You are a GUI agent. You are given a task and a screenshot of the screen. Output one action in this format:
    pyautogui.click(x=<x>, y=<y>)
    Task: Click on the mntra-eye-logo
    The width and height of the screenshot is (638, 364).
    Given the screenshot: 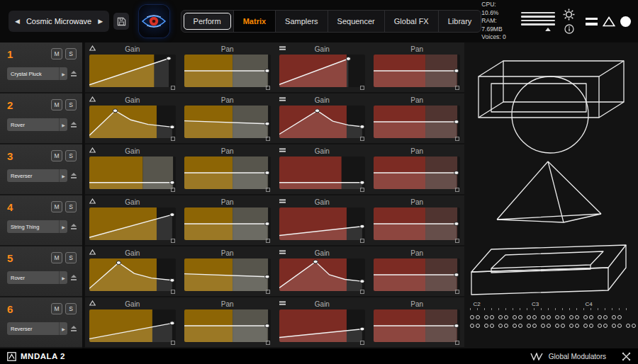 What is the action you would take?
    pyautogui.click(x=154, y=21)
    